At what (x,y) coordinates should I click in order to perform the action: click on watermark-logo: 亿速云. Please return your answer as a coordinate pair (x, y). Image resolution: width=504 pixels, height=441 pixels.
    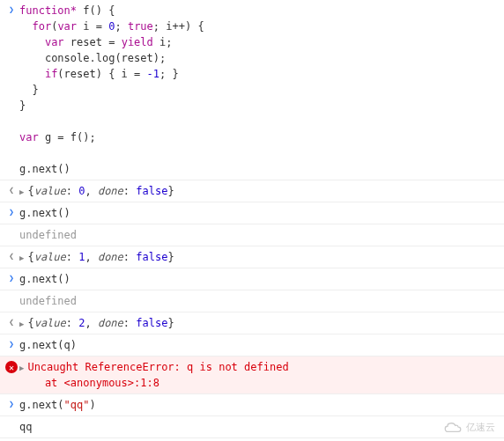
    Looking at the image, I should click on (469, 428).